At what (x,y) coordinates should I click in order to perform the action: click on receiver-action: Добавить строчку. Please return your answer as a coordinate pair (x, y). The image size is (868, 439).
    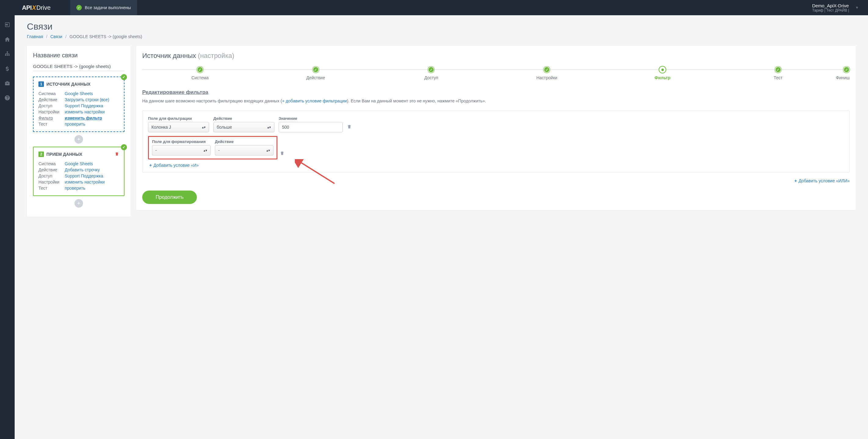
    Looking at the image, I should click on (92, 170).